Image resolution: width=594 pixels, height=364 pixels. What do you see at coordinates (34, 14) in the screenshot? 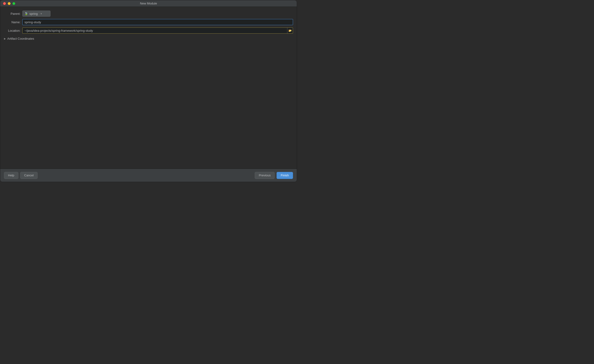
I see `parent-value: spring` at bounding box center [34, 14].